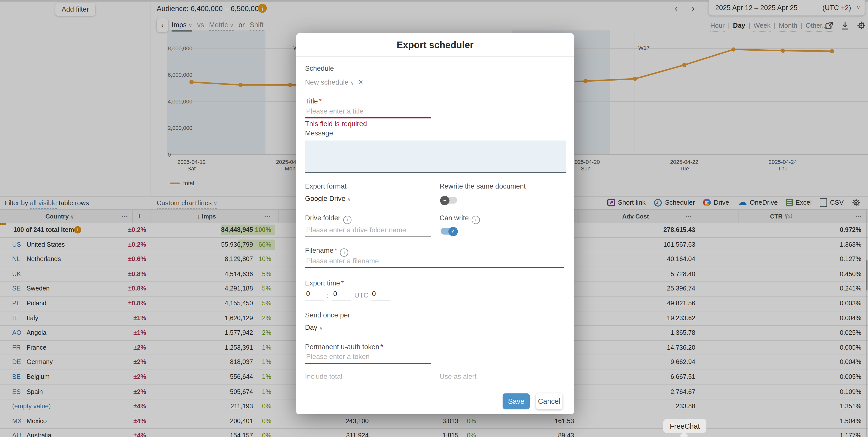  Describe the element at coordinates (449, 200) in the screenshot. I see `rewrite-toggle: –` at that location.